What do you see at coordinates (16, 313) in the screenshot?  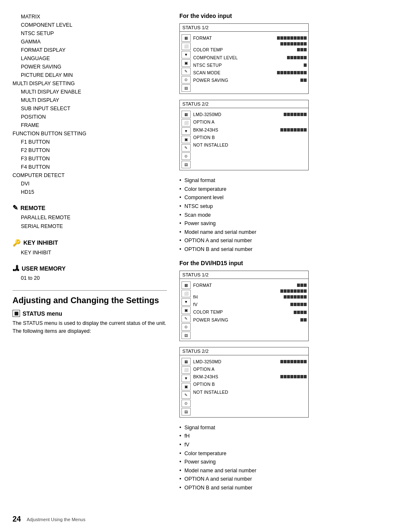 I see `status-menu-icon: ▦` at bounding box center [16, 313].